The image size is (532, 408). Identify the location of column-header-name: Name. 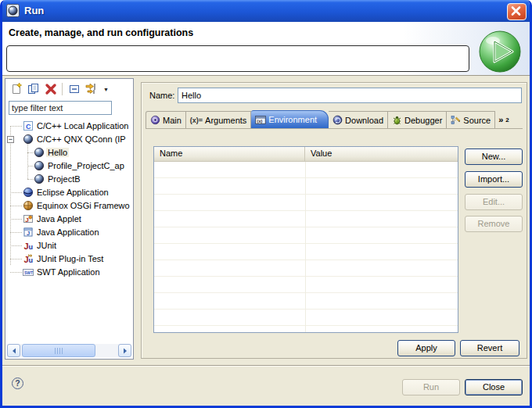
(230, 154).